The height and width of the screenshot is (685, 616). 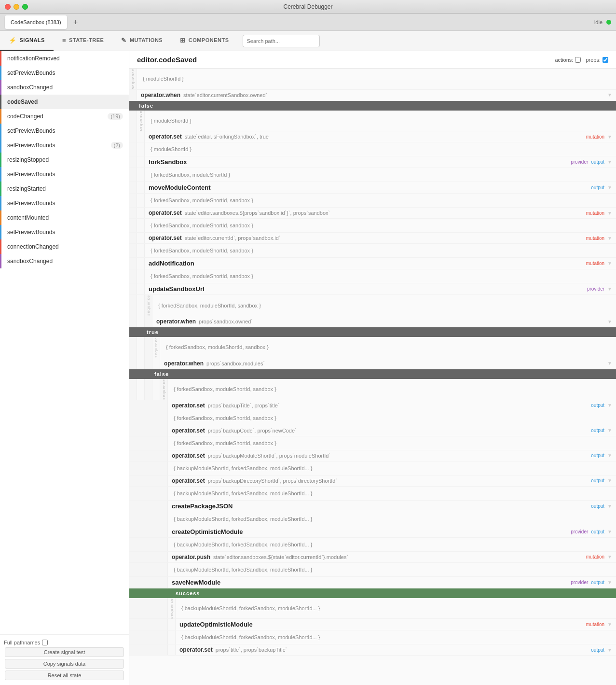 I want to click on sidebar-item-setPreviewBounds-5: setPreviewBounds, so click(x=65, y=203).